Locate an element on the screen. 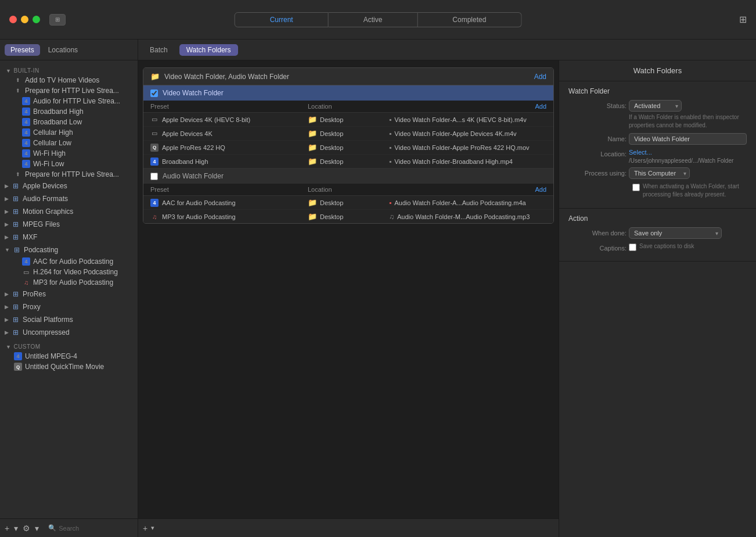 The height and width of the screenshot is (537, 756). main-bottom-bar: + ▾ is located at coordinates (348, 528).